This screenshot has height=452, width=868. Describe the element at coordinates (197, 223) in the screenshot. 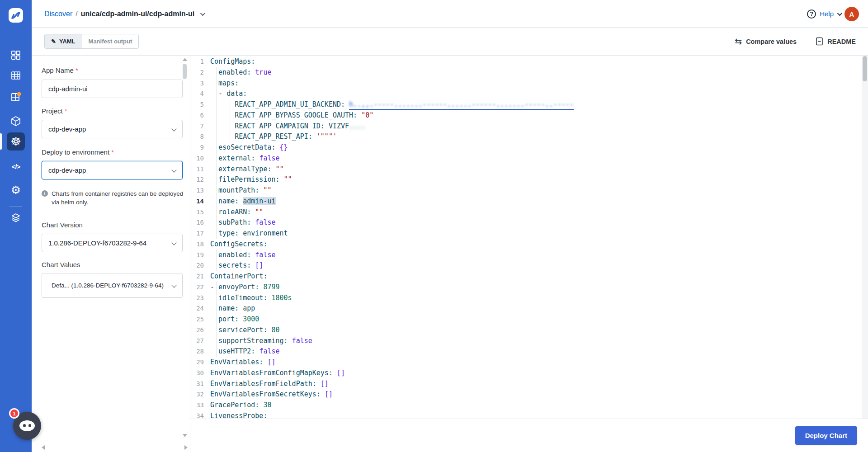

I see `line-number: 16` at that location.